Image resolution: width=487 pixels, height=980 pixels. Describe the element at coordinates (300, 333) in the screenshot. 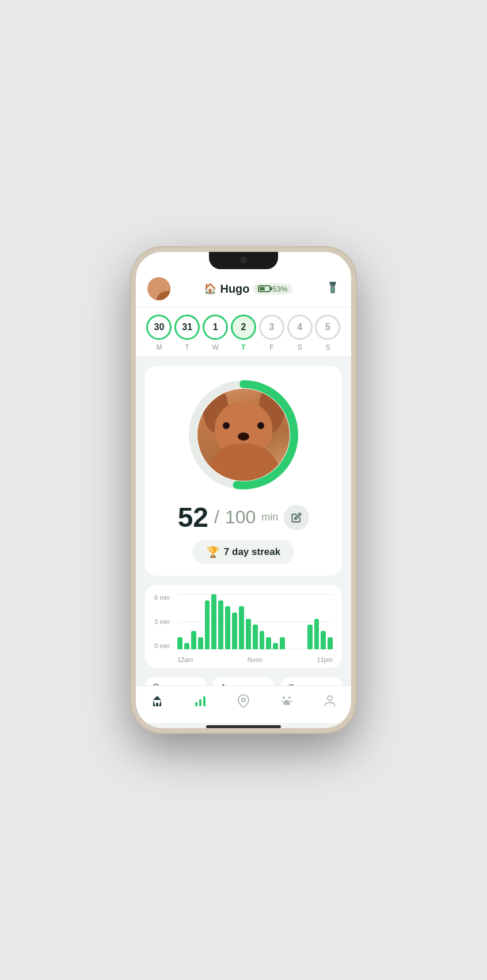

I see `day-item-sat: 4 S` at that location.